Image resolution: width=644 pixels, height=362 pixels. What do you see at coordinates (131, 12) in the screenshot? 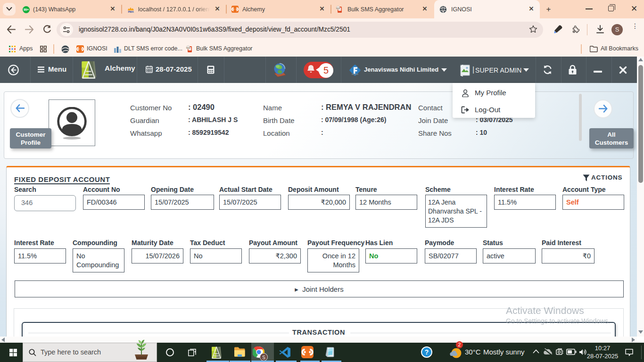
I see `svg-text: PMA` at bounding box center [131, 12].